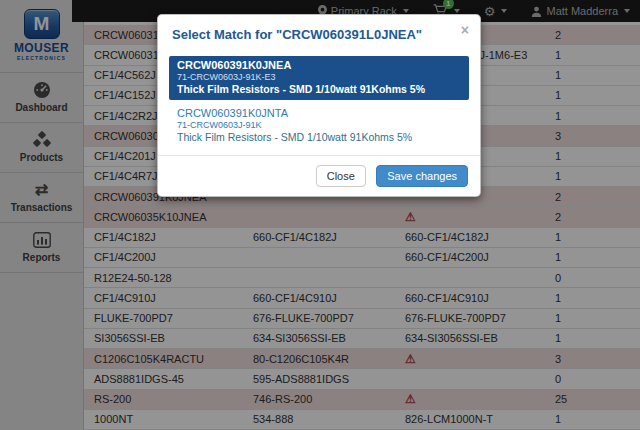 The width and height of the screenshot is (640, 430). What do you see at coordinates (319, 78) in the screenshot?
I see `match-mouser-number: 71-CRCW0603J-91K-E3` at bounding box center [319, 78].